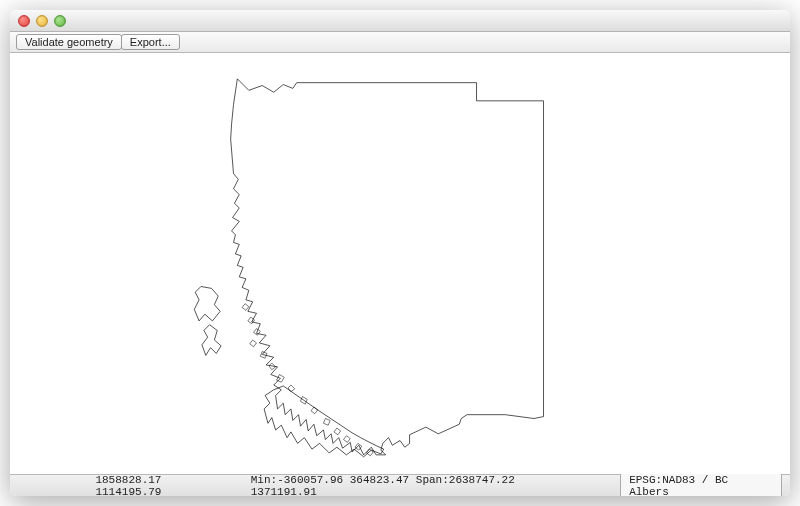 This screenshot has height=506, width=800. Describe the element at coordinates (150, 42) in the screenshot. I see `export-button: Export...` at that location.